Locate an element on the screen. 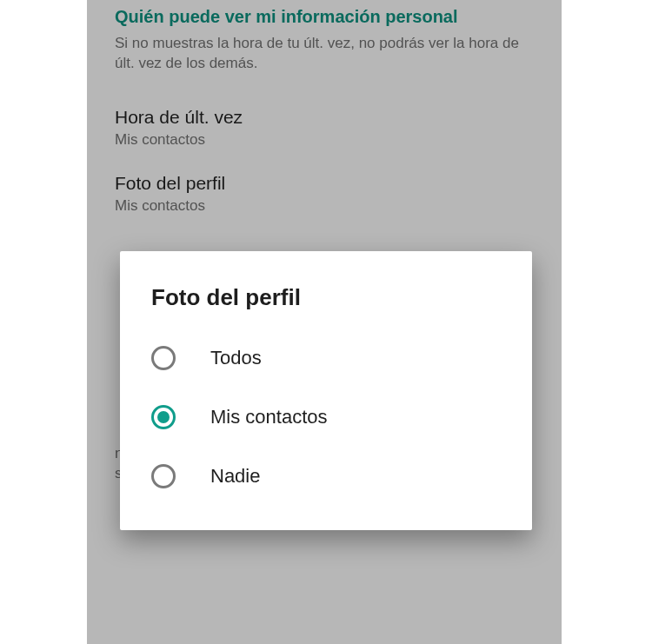 This screenshot has height=644, width=652. option-label: Mis contactos is located at coordinates (269, 417).